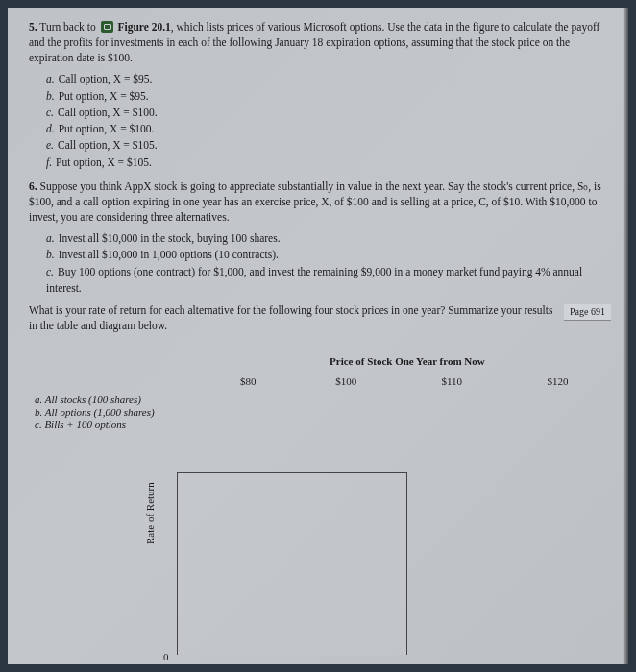 The image size is (636, 672). I want to click on q5-item-c: c.Call option, X = $100., so click(329, 113).